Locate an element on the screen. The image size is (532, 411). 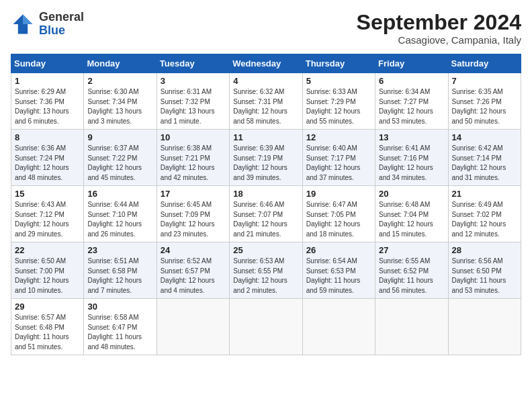
calendar-day-20: 20Sunrise: 6:48 AMSunset: 7:04 PMDayligh… is located at coordinates (412, 214).